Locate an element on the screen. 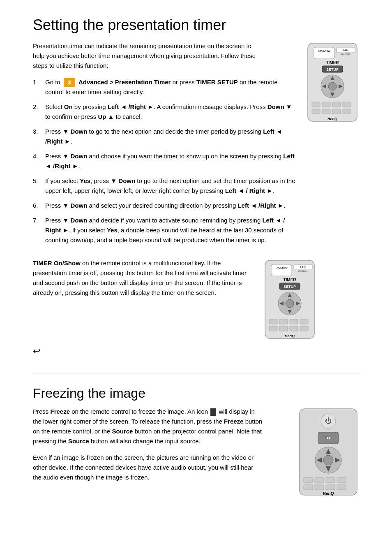 This screenshot has height=556, width=392. freeze-para1: Press Freeze on the remote control to fr… is located at coordinates (148, 426).